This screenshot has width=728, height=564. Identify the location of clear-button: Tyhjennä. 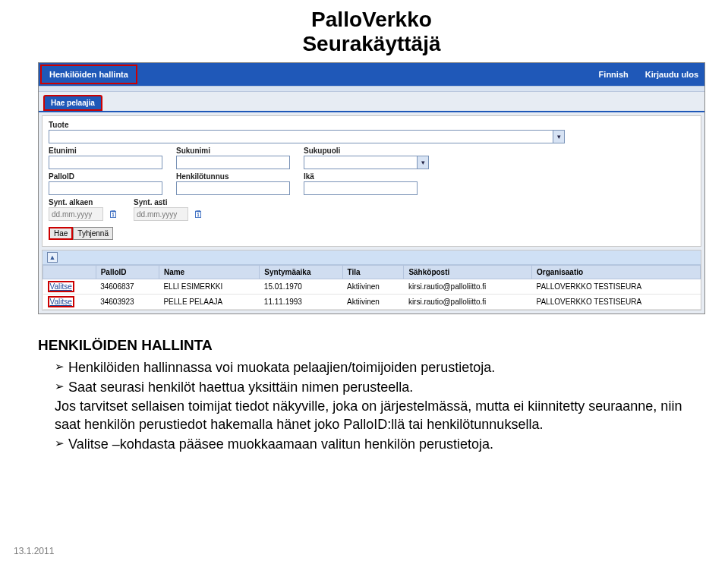
(93, 234).